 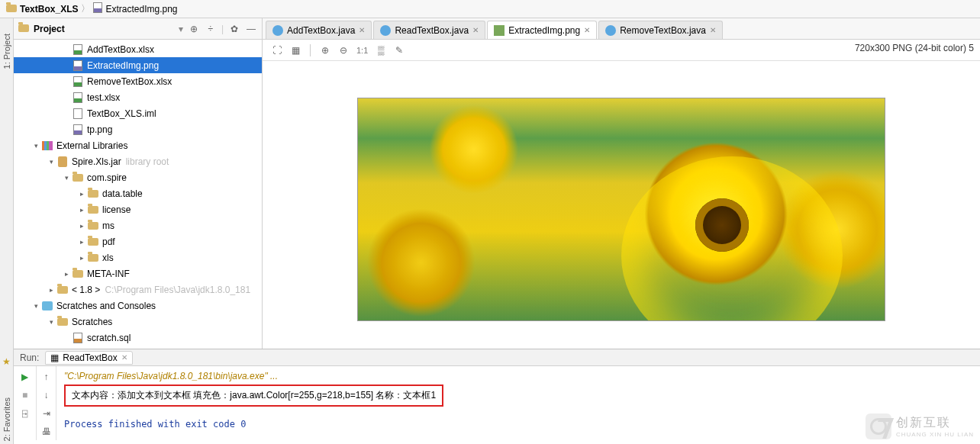 I want to click on tree-item: ▸data.table, so click(x=137, y=194).